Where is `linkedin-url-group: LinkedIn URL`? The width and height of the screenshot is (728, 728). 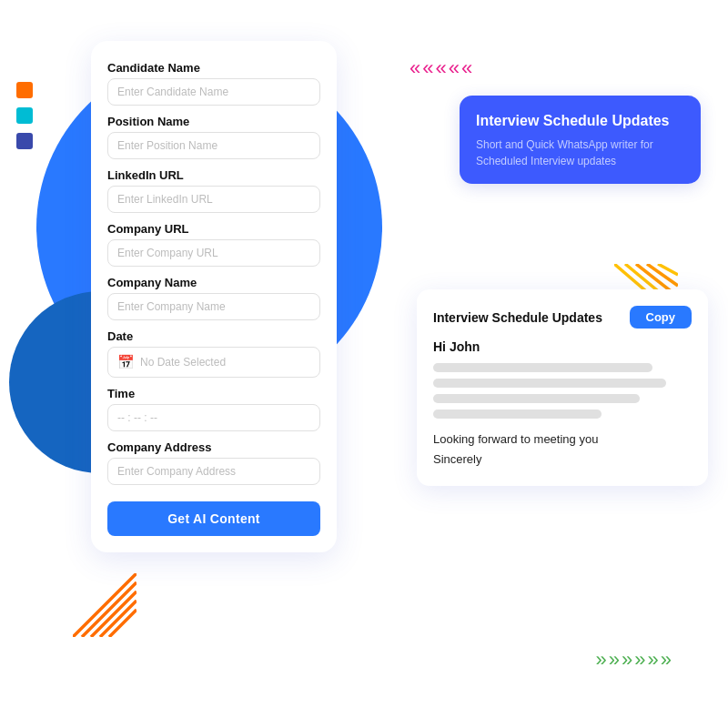
linkedin-url-group: LinkedIn URL is located at coordinates (214, 191).